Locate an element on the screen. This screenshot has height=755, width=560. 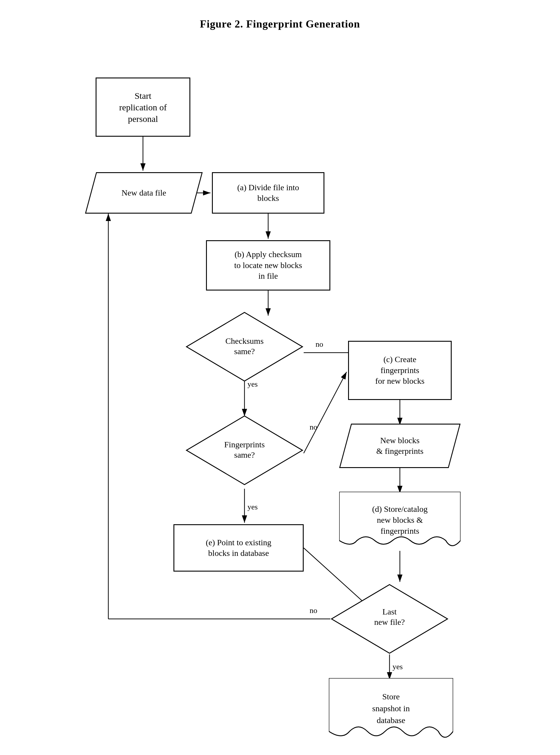
fingerprints-same-diamond: Fingerprints same? is located at coordinates (245, 450).